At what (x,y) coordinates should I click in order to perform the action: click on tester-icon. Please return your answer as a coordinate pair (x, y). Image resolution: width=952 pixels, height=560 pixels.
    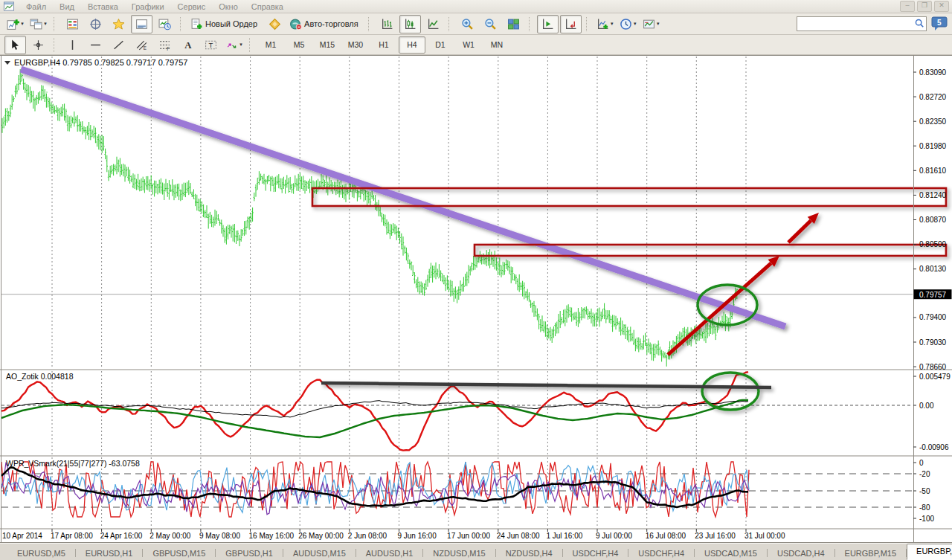
    Looking at the image, I should click on (165, 24).